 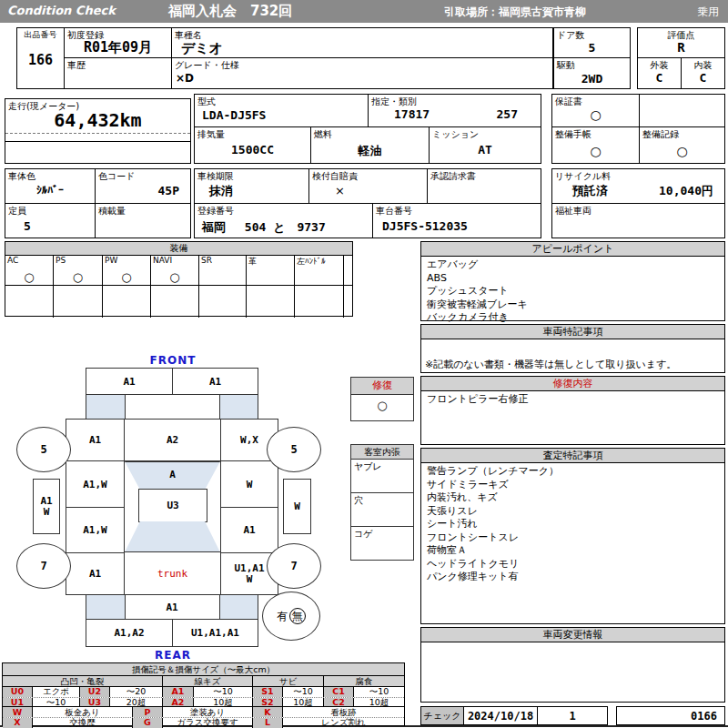 I want to click on insurance-cell: 検付自賠責 ×, so click(x=368, y=186).